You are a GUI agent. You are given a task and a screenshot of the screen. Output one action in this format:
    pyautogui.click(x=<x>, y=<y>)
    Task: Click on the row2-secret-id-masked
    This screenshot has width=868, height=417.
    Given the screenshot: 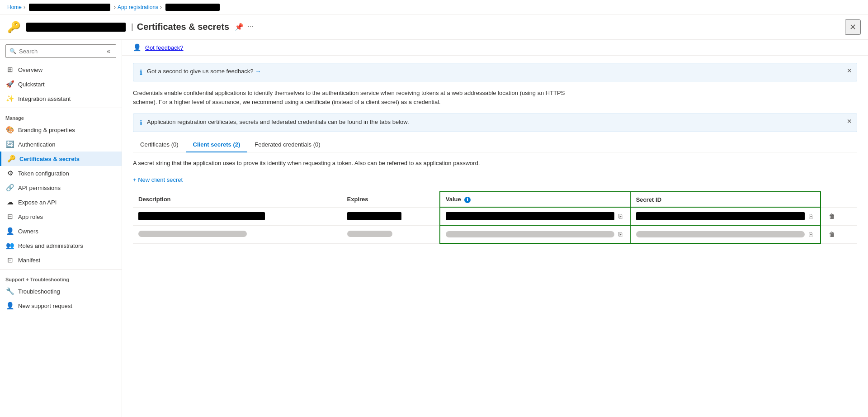 What is the action you would take?
    pyautogui.click(x=721, y=234)
    